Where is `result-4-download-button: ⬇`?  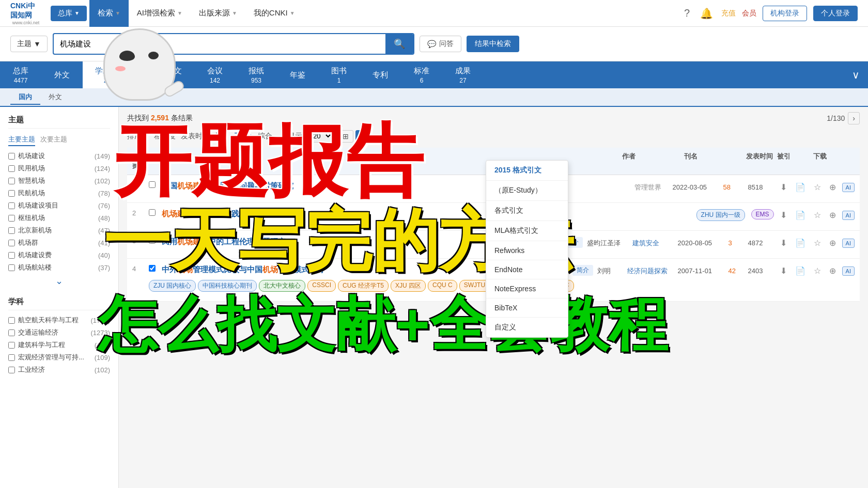
result-4-download-button: ⬇ is located at coordinates (783, 271).